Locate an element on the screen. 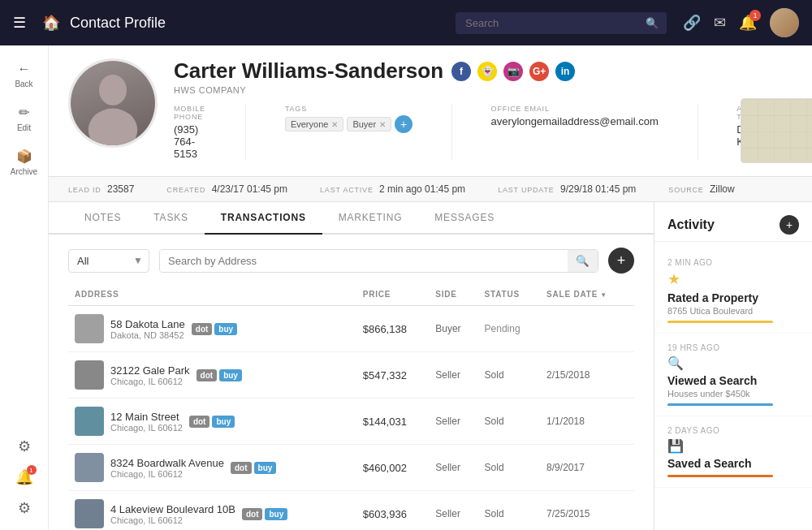 The image size is (812, 530). meta-created: CREATED 4/23/17 01:45 pm is located at coordinates (227, 189).